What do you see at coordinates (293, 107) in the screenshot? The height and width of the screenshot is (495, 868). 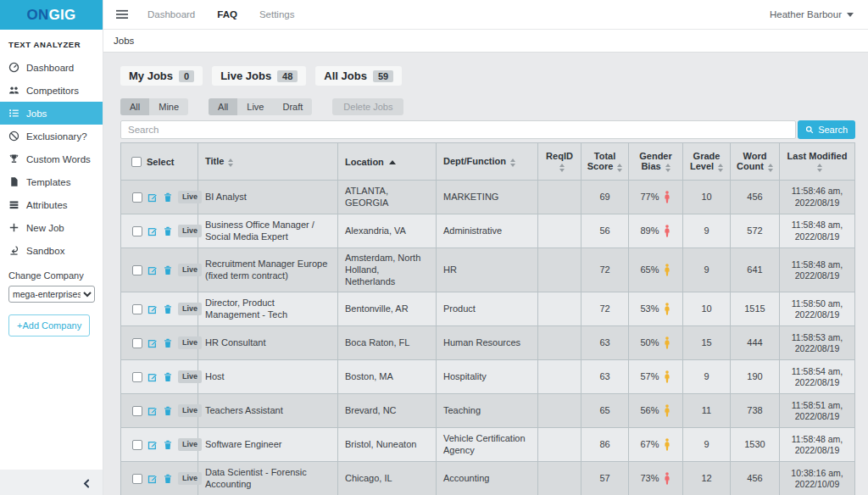 I see `status-filter-draft: Draft` at bounding box center [293, 107].